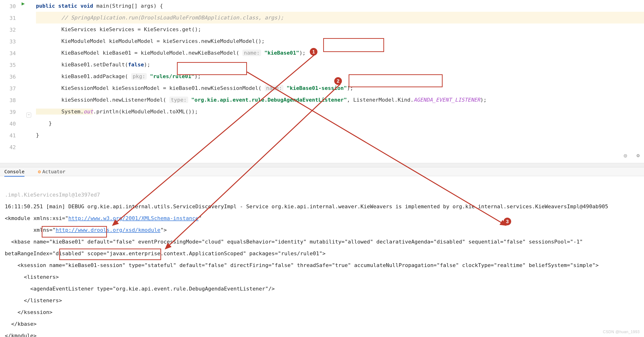 The height and width of the screenshot is (337, 644). What do you see at coordinates (74, 232) in the screenshot?
I see `annotation-box-kbase-name` at bounding box center [74, 232].